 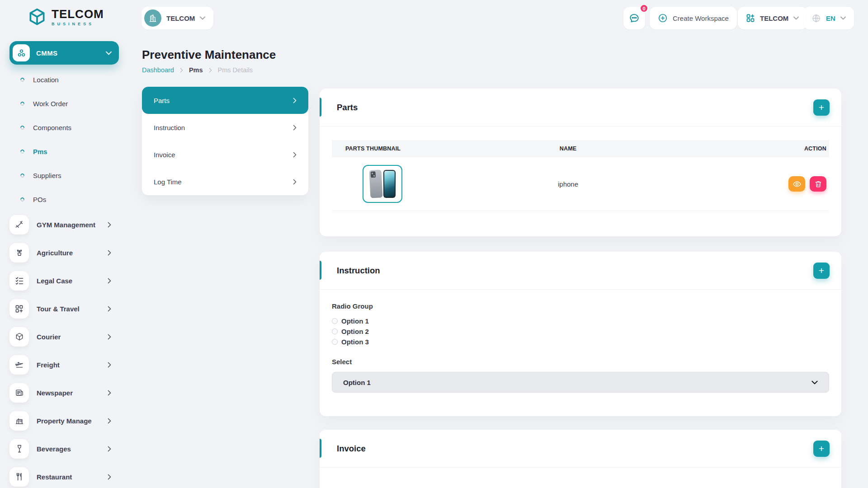 I want to click on sidebar-group-cmms: CMMS, so click(x=64, y=53).